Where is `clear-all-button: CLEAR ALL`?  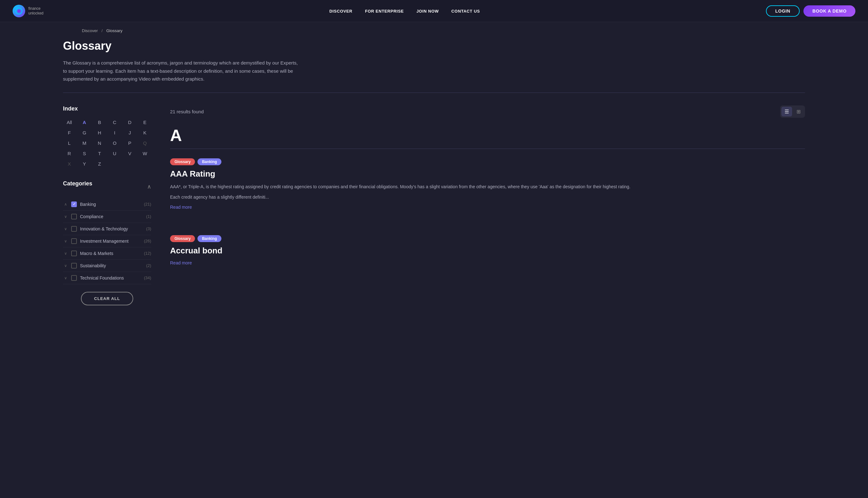 clear-all-button: CLEAR ALL is located at coordinates (107, 299).